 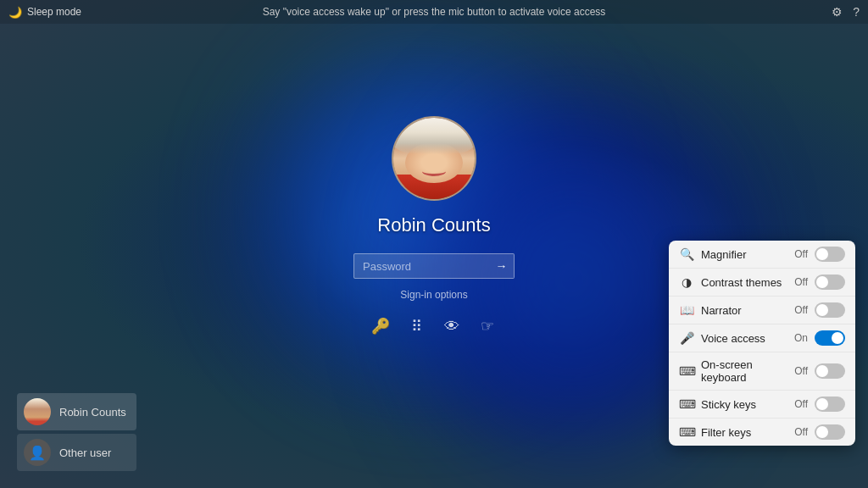 What do you see at coordinates (434, 227) in the screenshot?
I see `login-area: Robin Counts → Sign-in options 🔑 ⠿ 👁 ☞` at bounding box center [434, 227].